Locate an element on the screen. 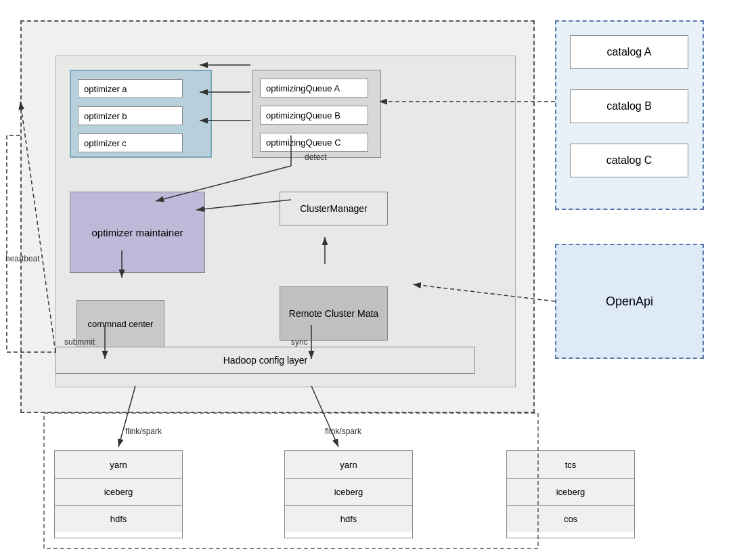  cluster-3-row-3: cos is located at coordinates (571, 519).